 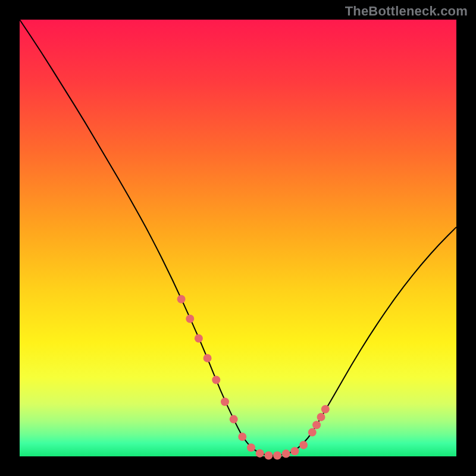 I want to click on watermark-text: TheBottleneck.com, so click(x=406, y=11).